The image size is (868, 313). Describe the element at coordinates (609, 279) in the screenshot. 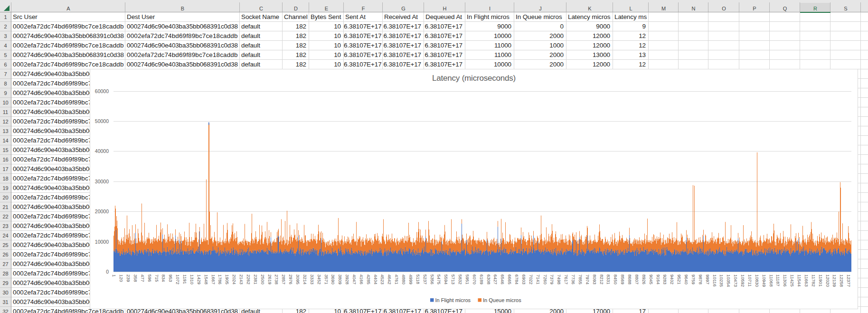

I see `svg-text: 8331` at that location.